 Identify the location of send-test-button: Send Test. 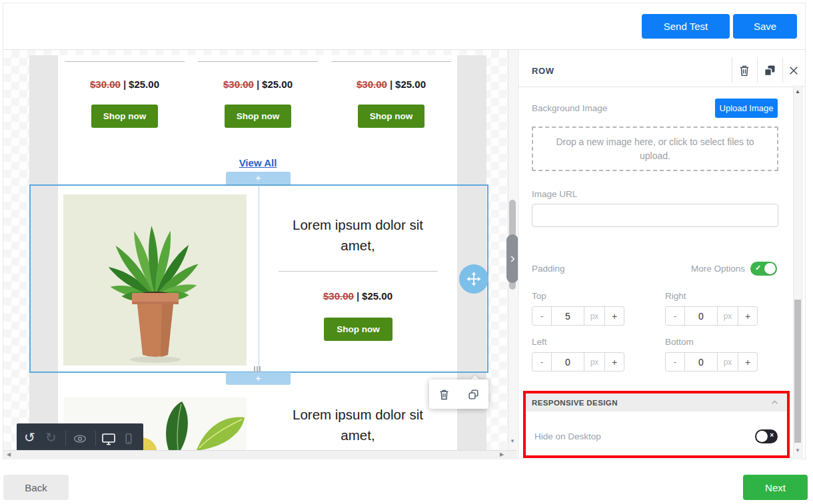
(686, 27).